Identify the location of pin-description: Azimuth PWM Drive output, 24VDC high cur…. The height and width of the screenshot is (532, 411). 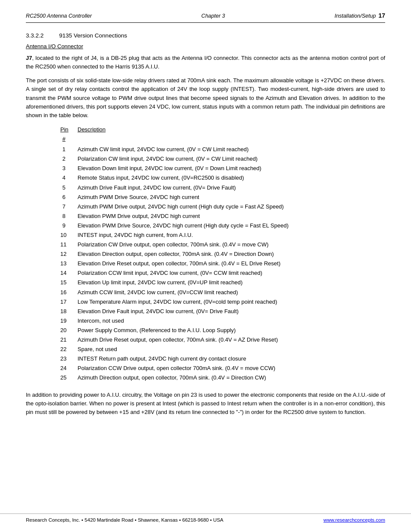
(231, 207).